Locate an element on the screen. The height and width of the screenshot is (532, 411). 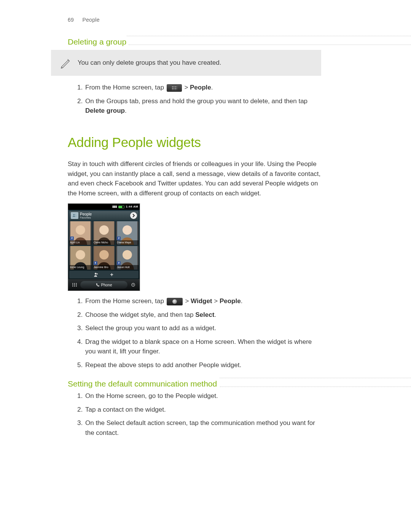
widget-title: People is located at coordinates (104, 214).